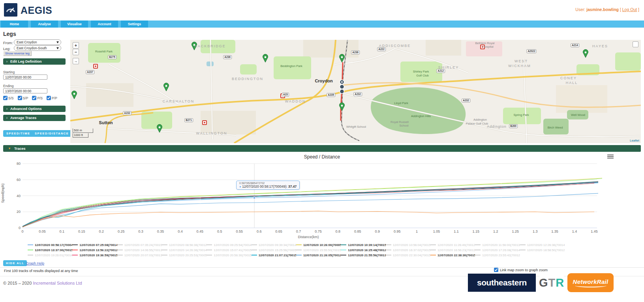  I want to click on company-link: Incremental Solutions Ltd, so click(57, 283).